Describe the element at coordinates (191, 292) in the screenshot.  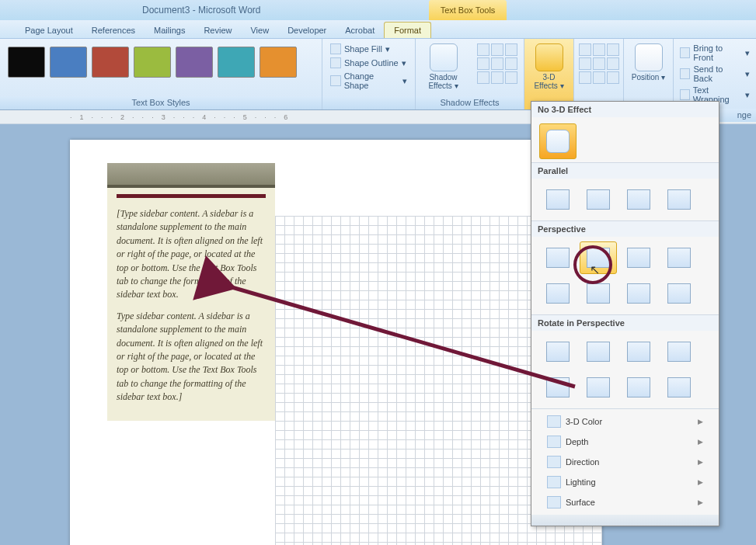
I see `sidebar-textbox: [Type sidebar content. A sidebar is a st…` at that location.